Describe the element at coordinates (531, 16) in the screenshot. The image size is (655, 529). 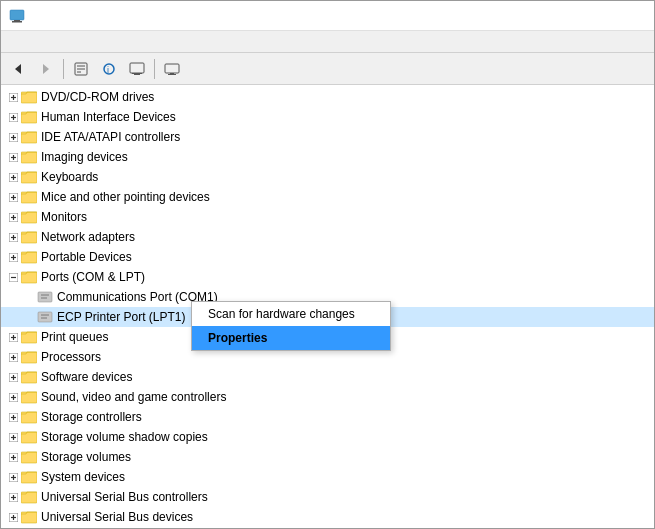
I see `minimize-button` at that location.